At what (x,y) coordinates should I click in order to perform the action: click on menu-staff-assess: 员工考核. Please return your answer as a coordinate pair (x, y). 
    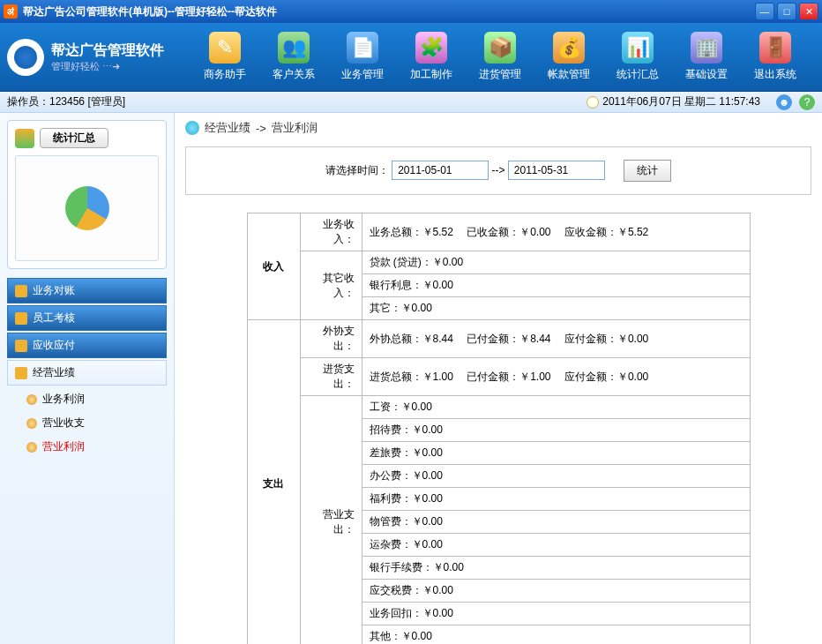
    Looking at the image, I should click on (86, 318).